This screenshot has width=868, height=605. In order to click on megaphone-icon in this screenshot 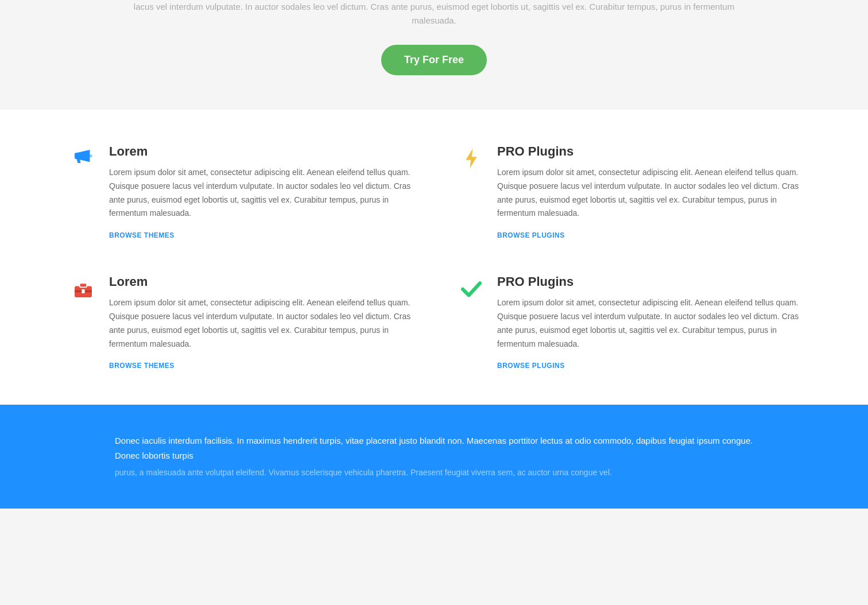, I will do `click(83, 158)`.